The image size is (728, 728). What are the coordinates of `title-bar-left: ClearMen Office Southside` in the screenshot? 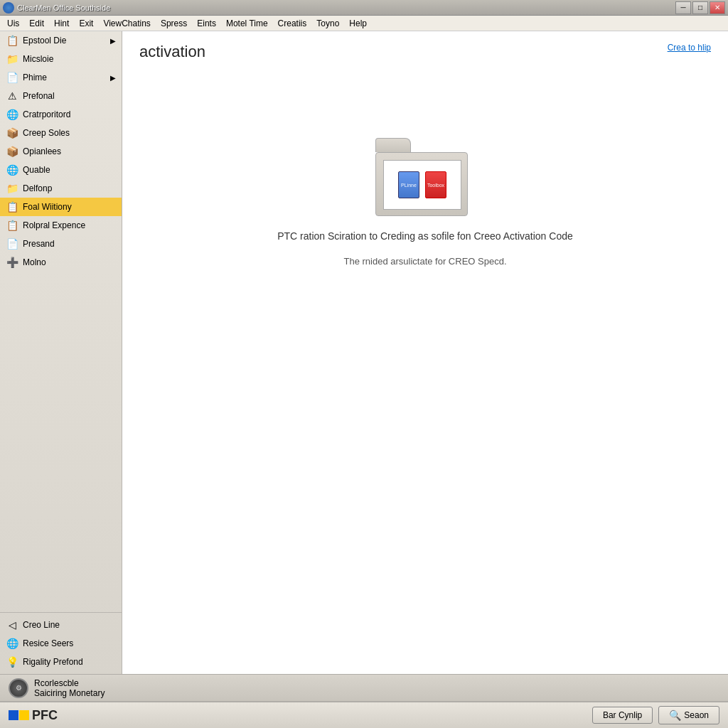 It's located at (57, 8).